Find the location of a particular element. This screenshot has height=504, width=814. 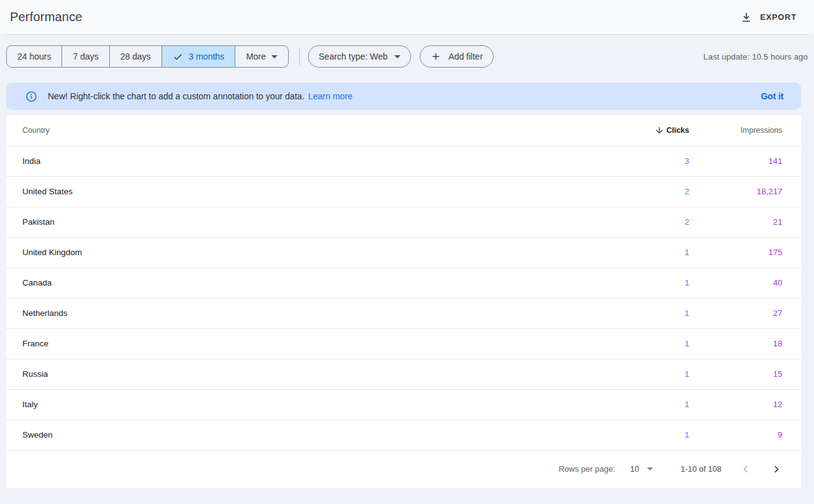

impressions-cell: 21 is located at coordinates (745, 222).